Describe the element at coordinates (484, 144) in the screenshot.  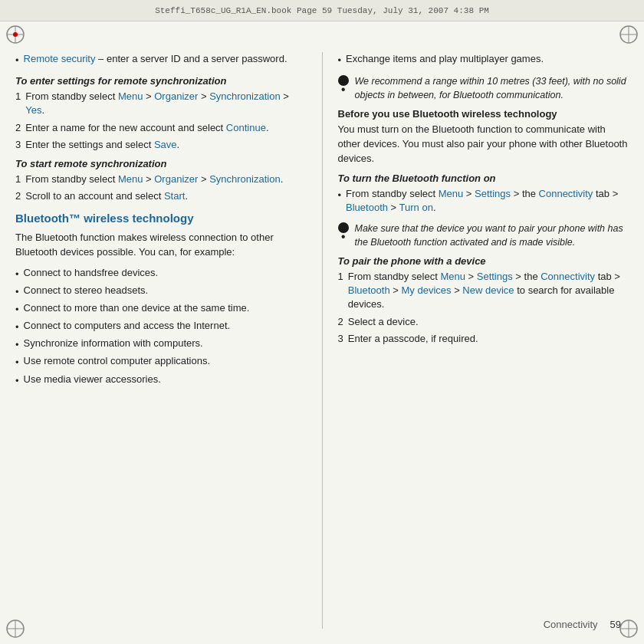
I see `before-bluetooth-body: You must turn on the Bluetooth function …` at that location.